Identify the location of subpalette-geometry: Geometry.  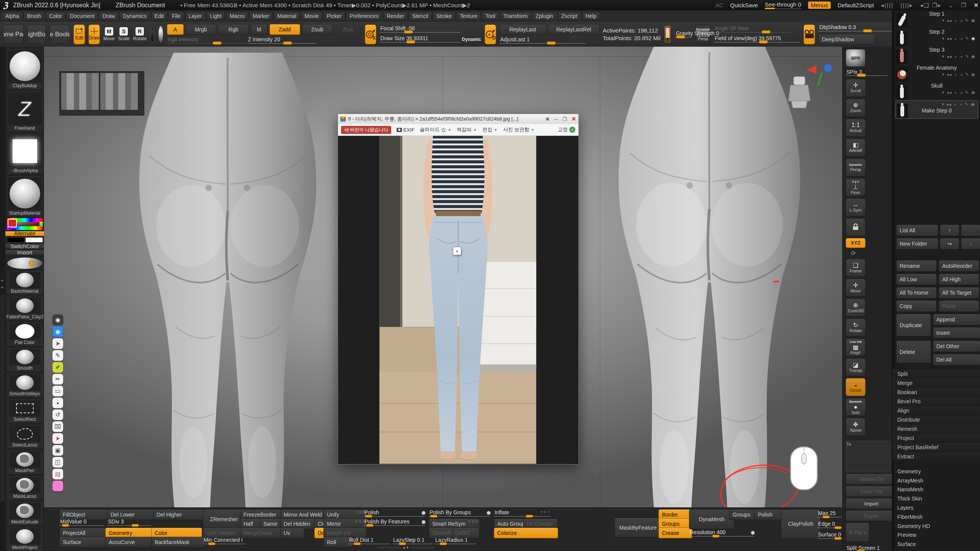
(936, 471).